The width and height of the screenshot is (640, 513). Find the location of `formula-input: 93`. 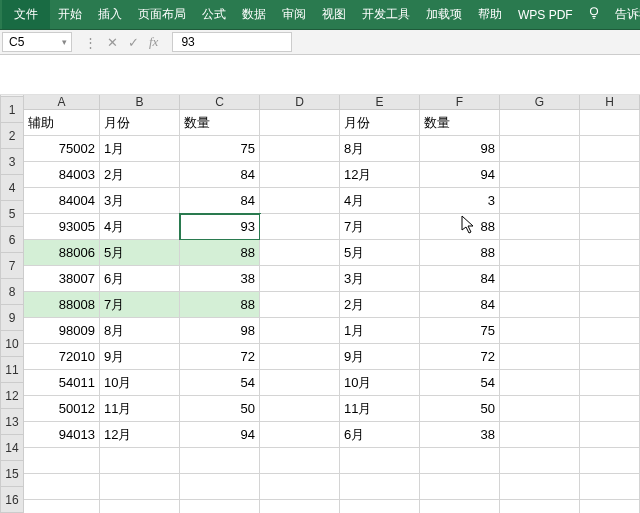

formula-input: 93 is located at coordinates (232, 42).